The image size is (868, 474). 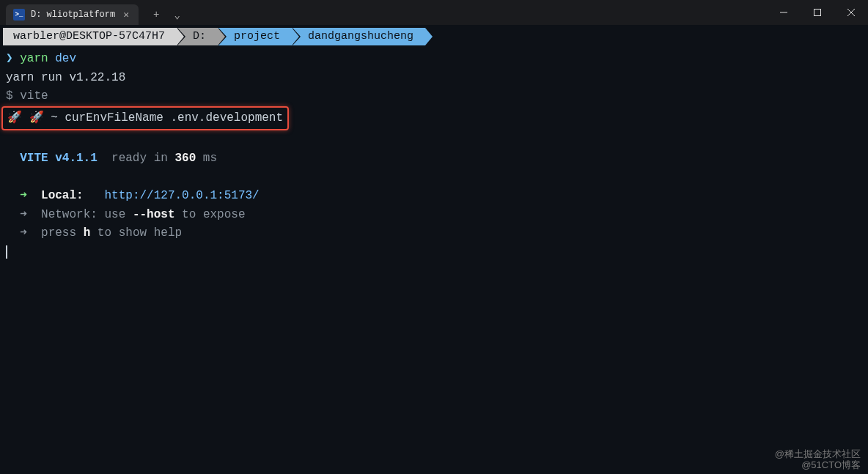 What do you see at coordinates (434, 119) in the screenshot?
I see `highlighted-env-line: 🚀 🚀 ~ curEnvFileName .env.development` at bounding box center [434, 119].